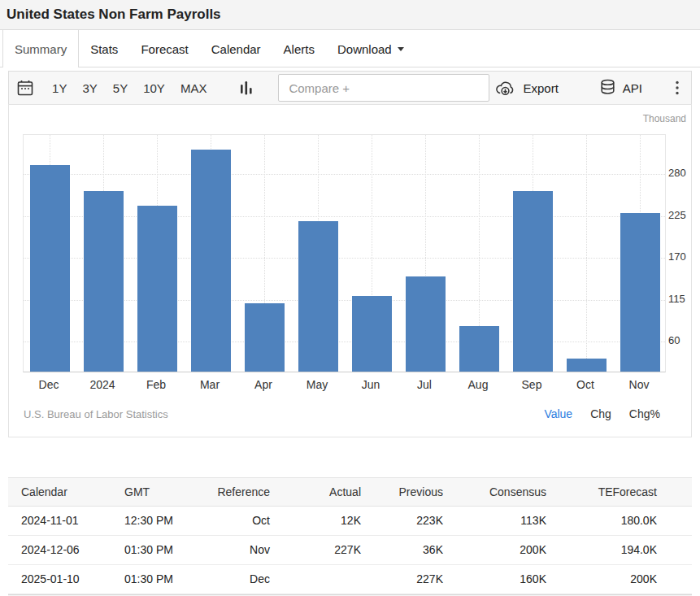  What do you see at coordinates (154, 88) in the screenshot?
I see `period-10y-button: 10Y` at bounding box center [154, 88].